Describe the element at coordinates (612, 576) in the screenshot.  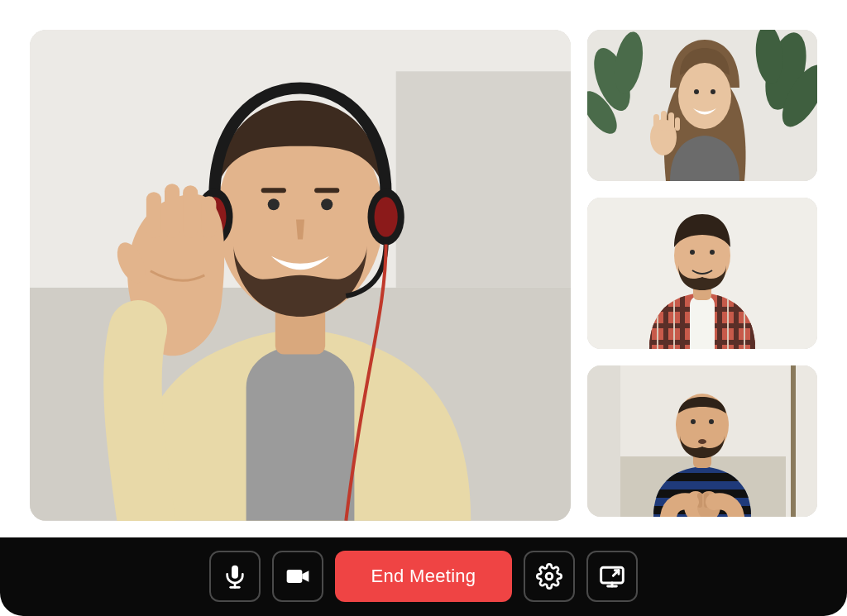
I see `screen-share-icon` at that location.